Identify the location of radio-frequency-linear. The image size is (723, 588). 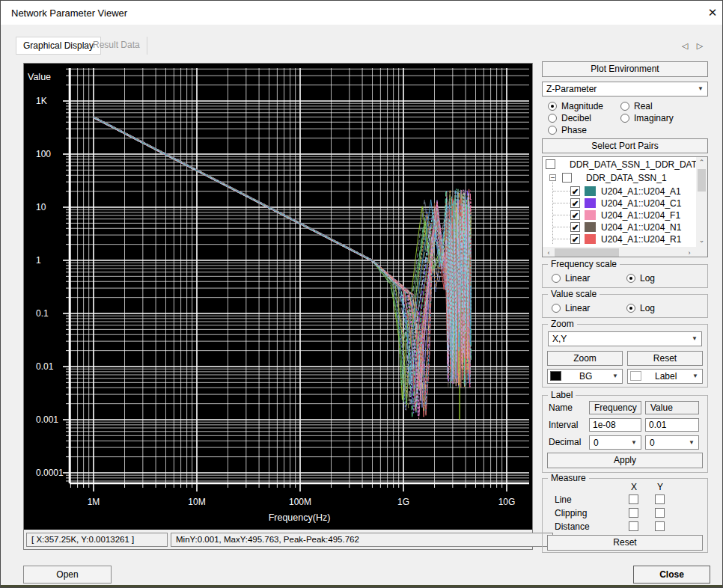
(556, 278).